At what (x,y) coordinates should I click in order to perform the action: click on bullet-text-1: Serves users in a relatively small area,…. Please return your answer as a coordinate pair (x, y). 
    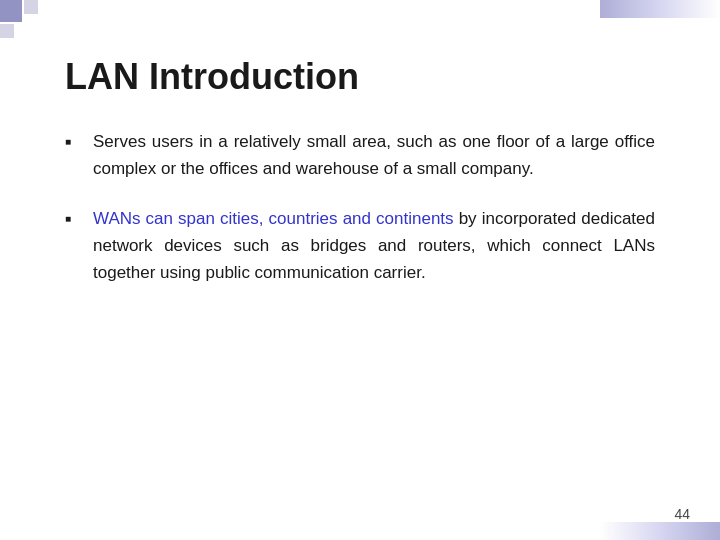
    Looking at the image, I should click on (374, 155).